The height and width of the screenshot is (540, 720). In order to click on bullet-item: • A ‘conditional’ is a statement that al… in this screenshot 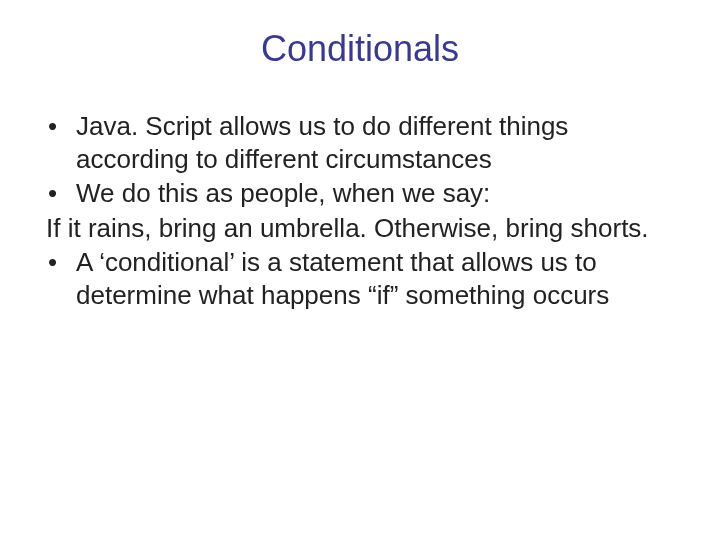, I will do `click(363, 278)`.